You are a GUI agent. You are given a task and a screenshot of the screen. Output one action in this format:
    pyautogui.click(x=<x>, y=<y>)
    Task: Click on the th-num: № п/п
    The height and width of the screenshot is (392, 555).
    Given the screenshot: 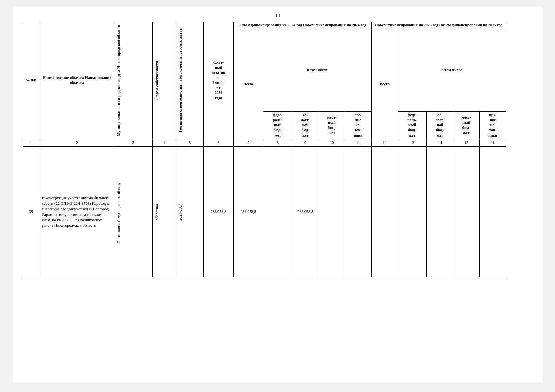 What is the action you would take?
    pyautogui.click(x=31, y=81)
    